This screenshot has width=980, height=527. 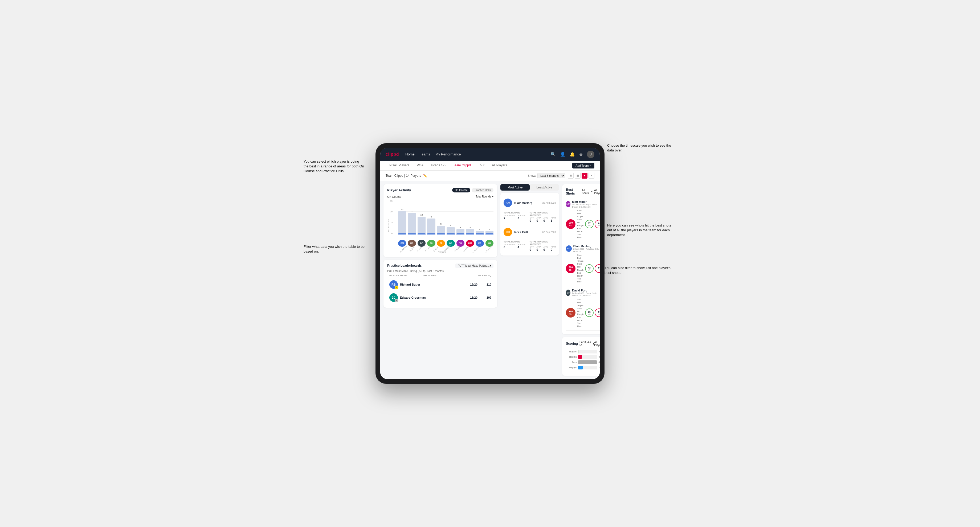 What do you see at coordinates (641, 271) in the screenshot?
I see `annotation-right-bottom: You can also filter to show just one pla…` at bounding box center [641, 271].